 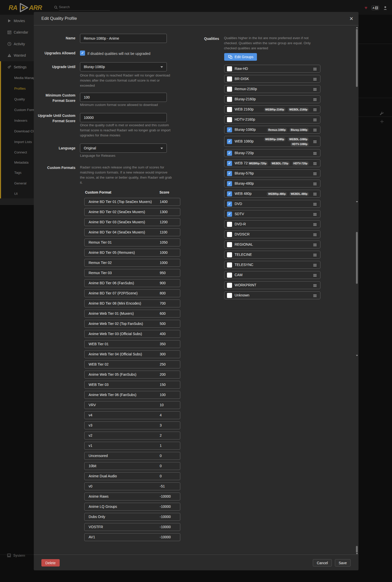 I want to click on sidebar-item-system: System, so click(x=17, y=555).